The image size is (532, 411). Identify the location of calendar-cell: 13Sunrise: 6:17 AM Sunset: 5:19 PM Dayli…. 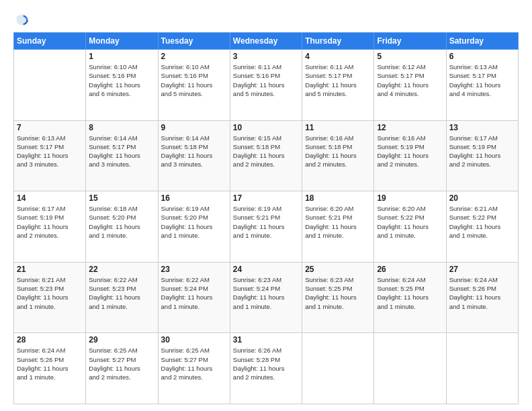
(482, 156).